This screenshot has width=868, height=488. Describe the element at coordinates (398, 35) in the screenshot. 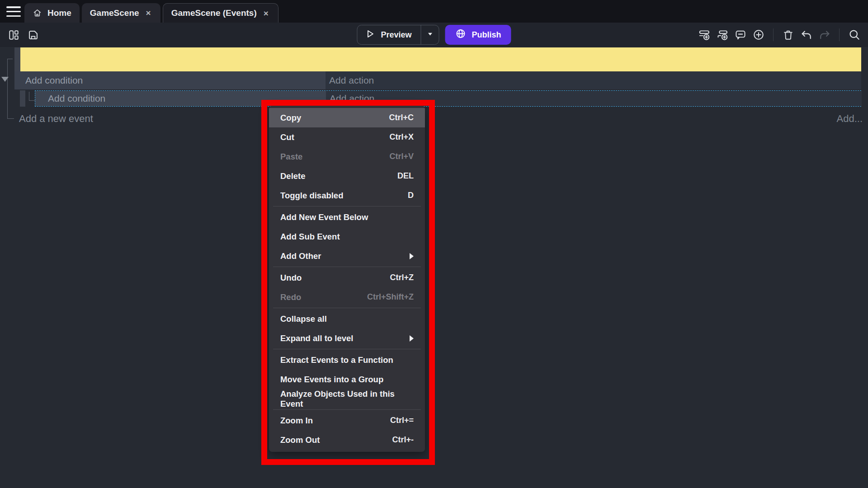

I see `preview-button-group: Preview` at that location.